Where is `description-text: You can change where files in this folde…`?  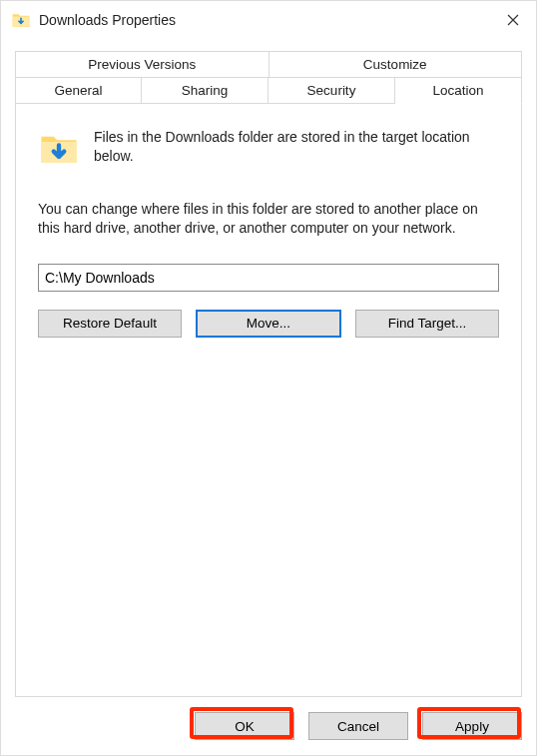 description-text: You can change where files in this folde… is located at coordinates (268, 219).